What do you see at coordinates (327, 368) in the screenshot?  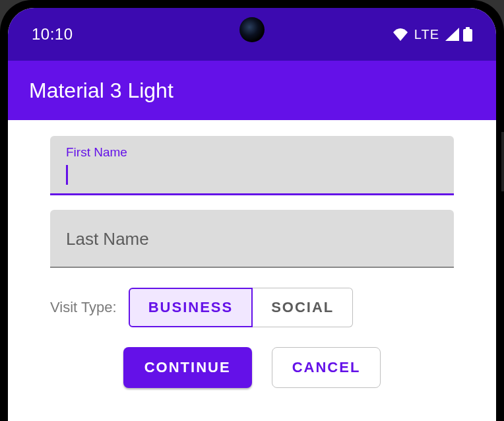 I see `cancel-button: CANCEL` at bounding box center [327, 368].